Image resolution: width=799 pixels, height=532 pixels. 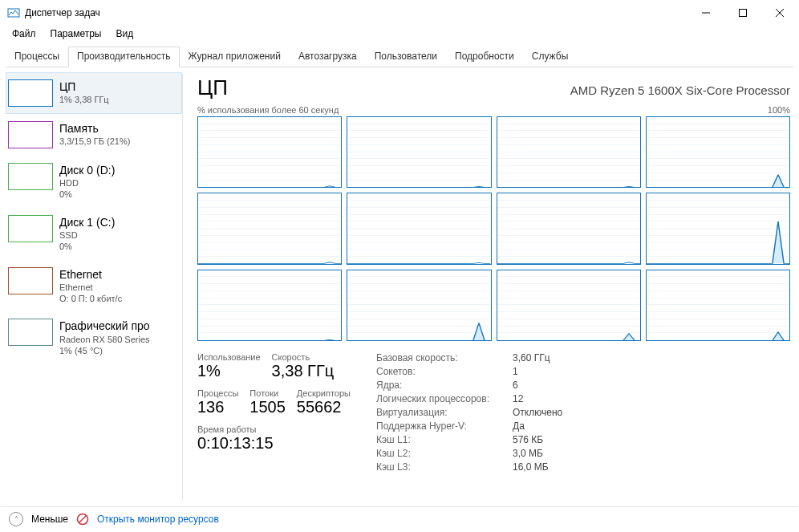 I want to click on sidebar-item-sub: 3,3/15,9 ГБ (21%), so click(x=95, y=141).